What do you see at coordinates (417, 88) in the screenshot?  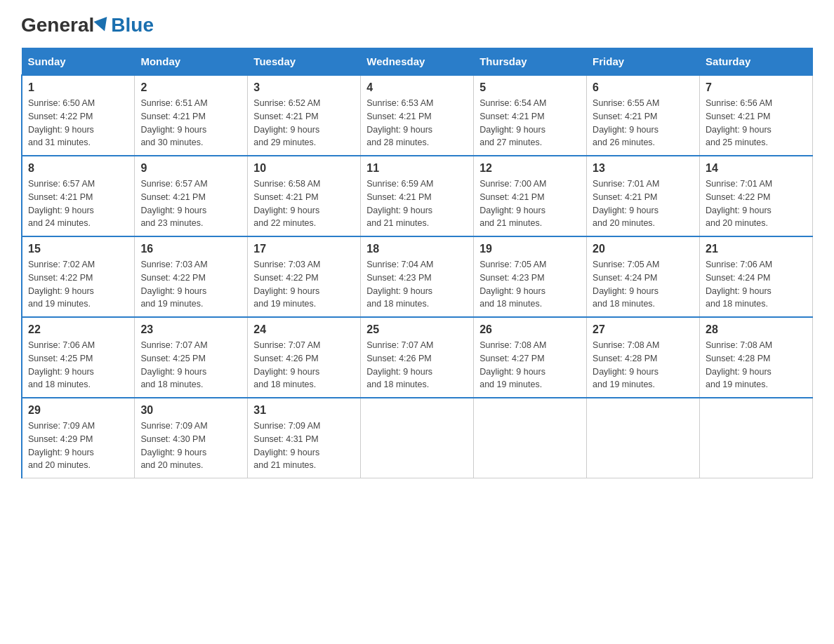 I see `day-number: 4` at bounding box center [417, 88].